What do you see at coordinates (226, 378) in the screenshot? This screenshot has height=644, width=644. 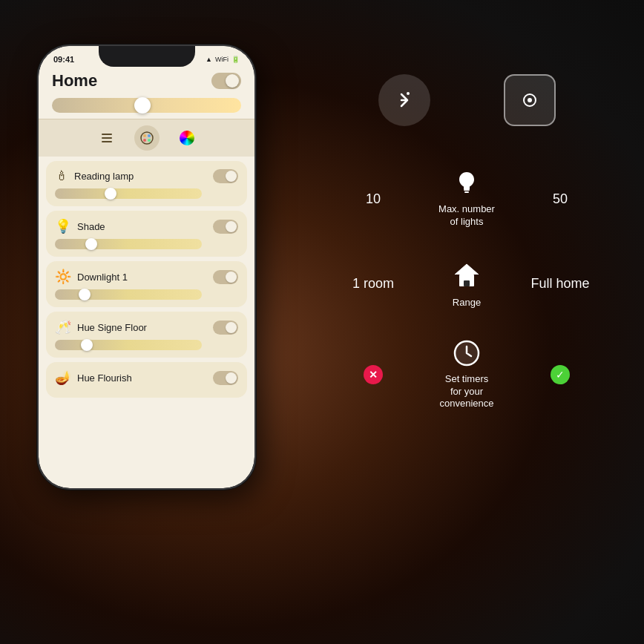 I see `hue-flourish-toggle` at bounding box center [226, 378].